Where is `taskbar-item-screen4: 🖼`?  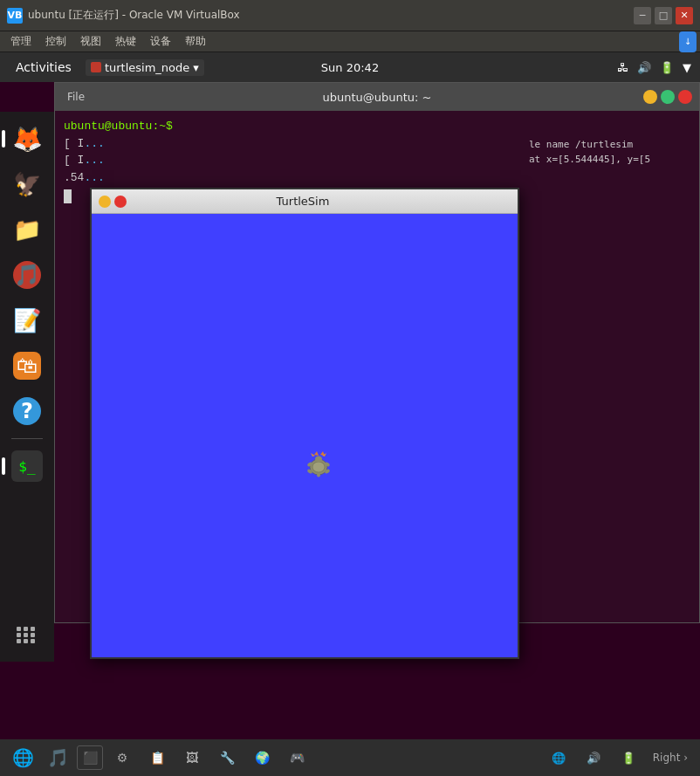
taskbar-item-screen4: 🖼 is located at coordinates (192, 758).